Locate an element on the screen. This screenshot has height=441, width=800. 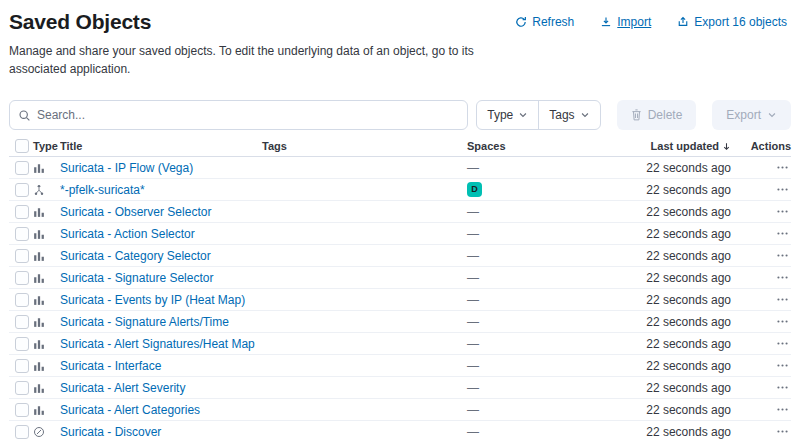
import-button: Import is located at coordinates (626, 22).